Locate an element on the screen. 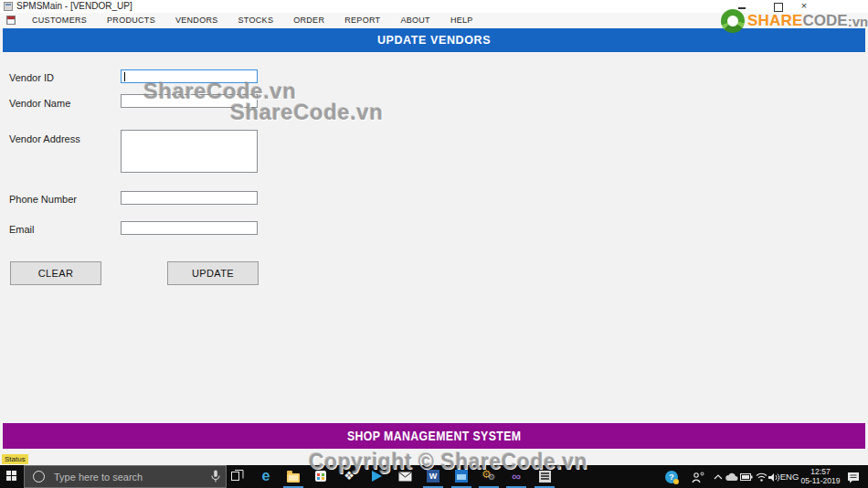 The image size is (868, 488). phone-number-label: Phone Number is located at coordinates (43, 199).